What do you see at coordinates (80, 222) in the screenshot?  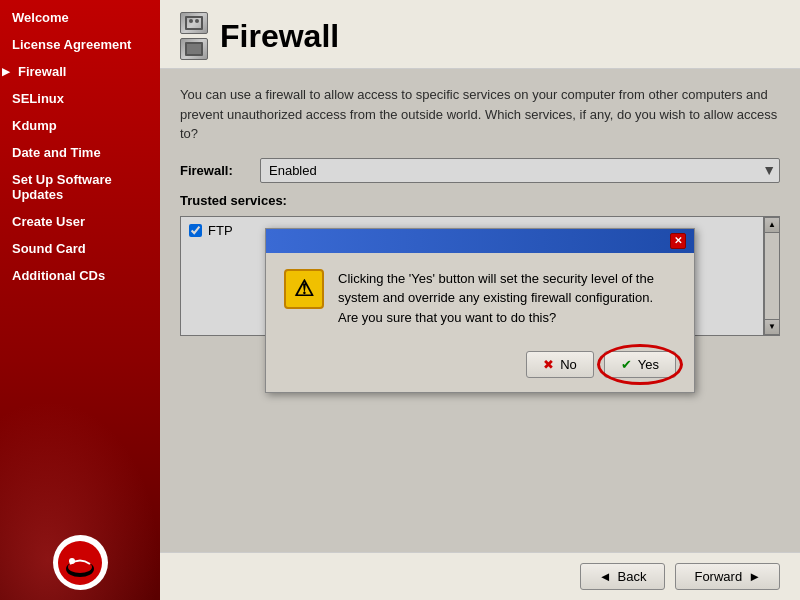 I see `sidebar-item-createuser: Create User` at bounding box center [80, 222].